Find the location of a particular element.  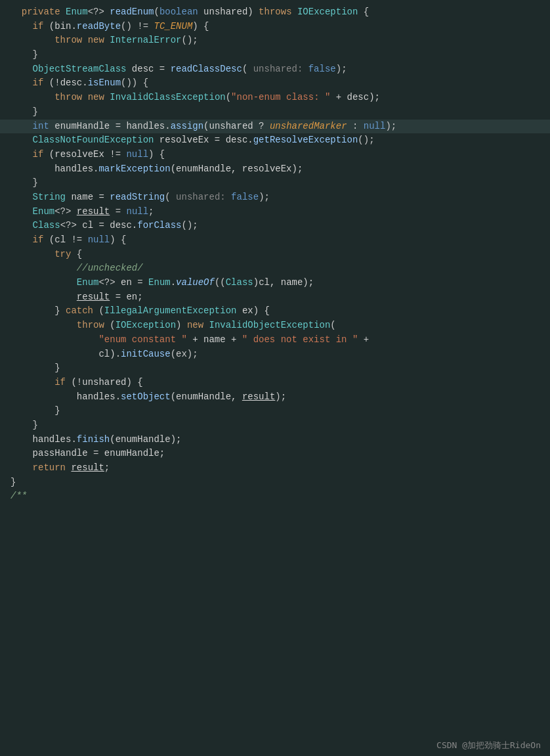

code-line: Class<?> cl = desc.forClass(); is located at coordinates (275, 226).